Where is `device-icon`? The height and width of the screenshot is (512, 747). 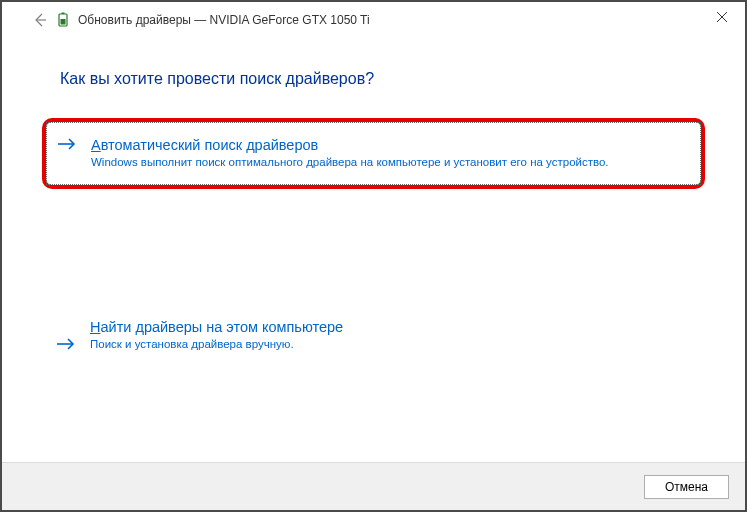 device-icon is located at coordinates (65, 20).